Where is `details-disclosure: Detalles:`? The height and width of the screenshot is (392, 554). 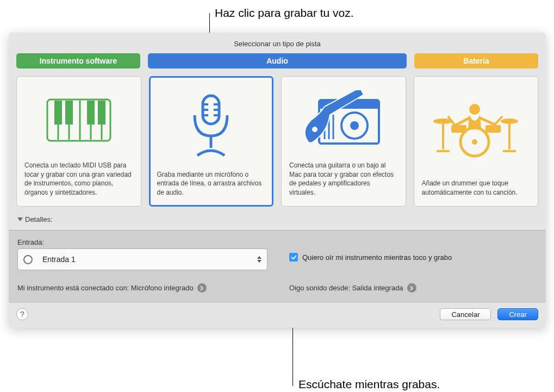 details-disclosure: Detalles: is located at coordinates (277, 222).